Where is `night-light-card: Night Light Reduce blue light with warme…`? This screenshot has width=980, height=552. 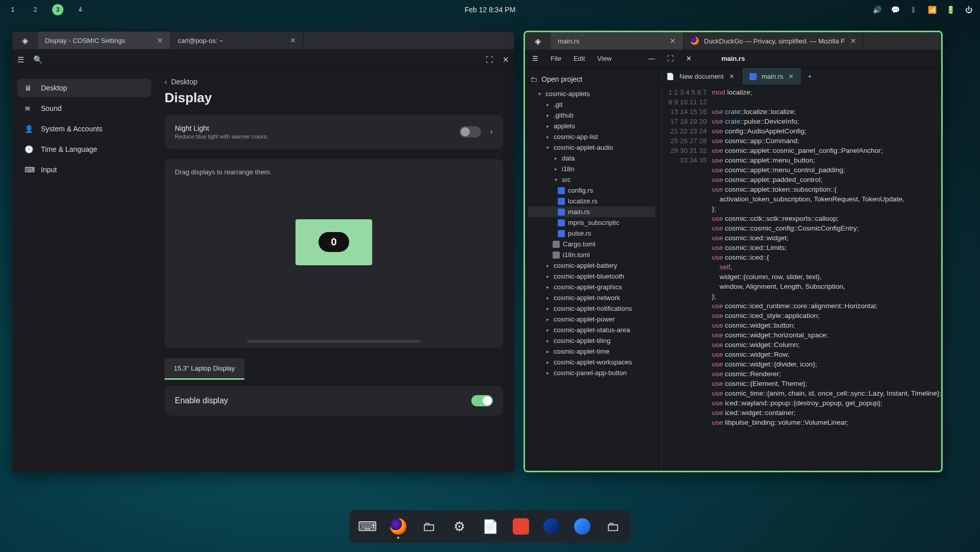
night-light-card: Night Light Reduce blue light with warme… is located at coordinates (334, 132).